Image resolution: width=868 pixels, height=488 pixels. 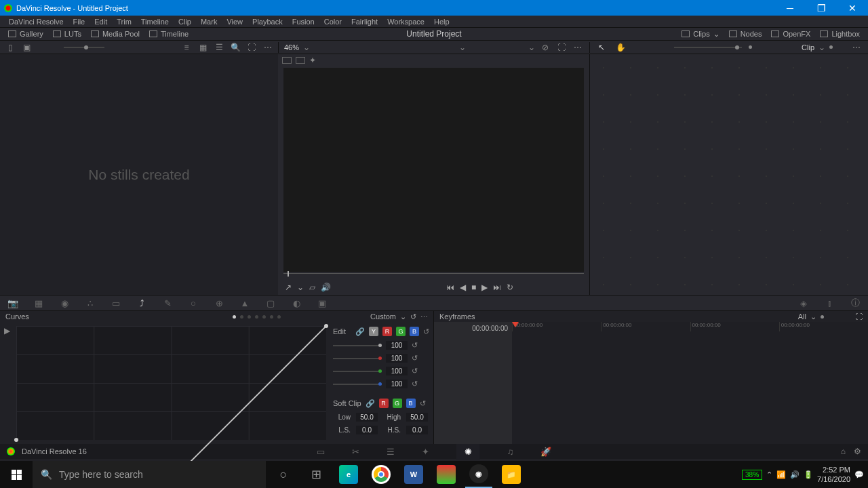 I want to click on unmix-icon: ▱, so click(x=312, y=287).